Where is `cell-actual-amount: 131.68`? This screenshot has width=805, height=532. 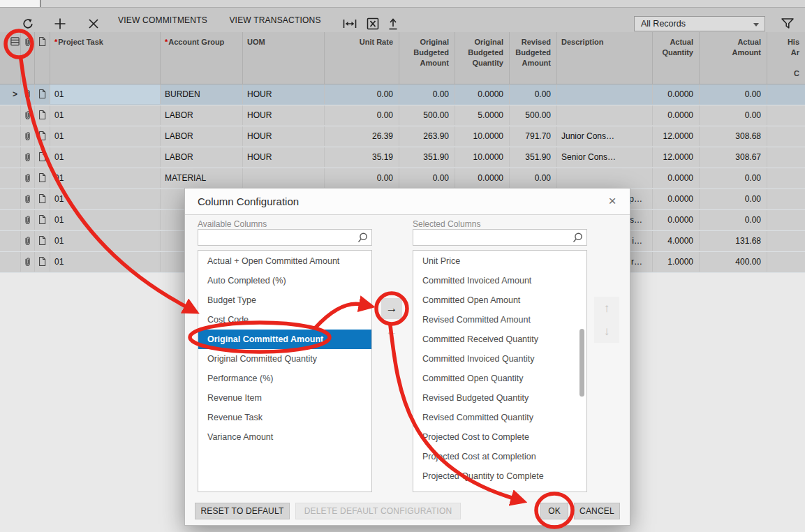
cell-actual-amount: 131.68 is located at coordinates (733, 241).